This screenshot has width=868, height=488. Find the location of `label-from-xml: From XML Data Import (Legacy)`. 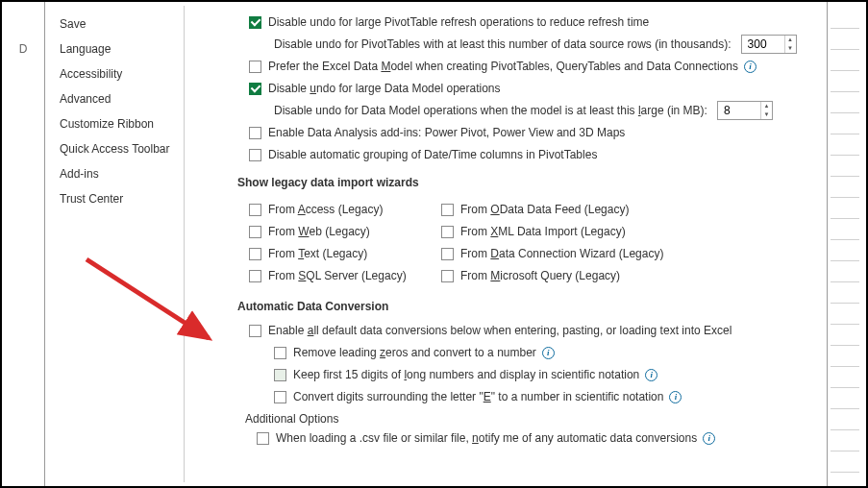

label-from-xml: From XML Data Import (Legacy) is located at coordinates (543, 232).